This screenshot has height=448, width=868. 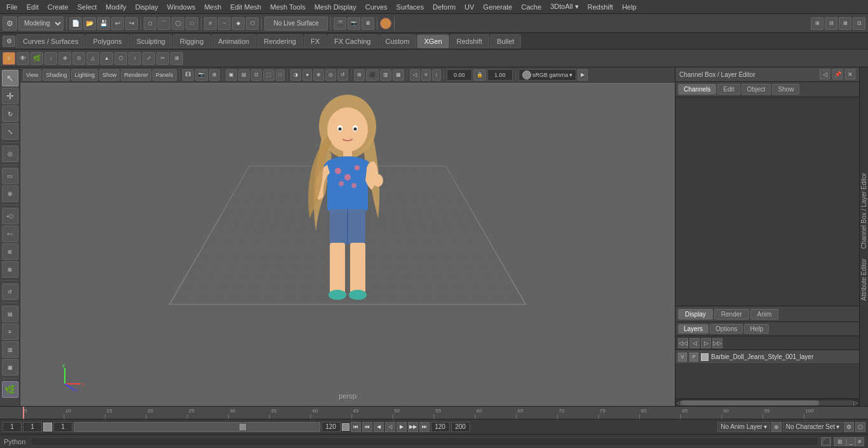 I want to click on layer-color-swatch, so click(x=705, y=357).